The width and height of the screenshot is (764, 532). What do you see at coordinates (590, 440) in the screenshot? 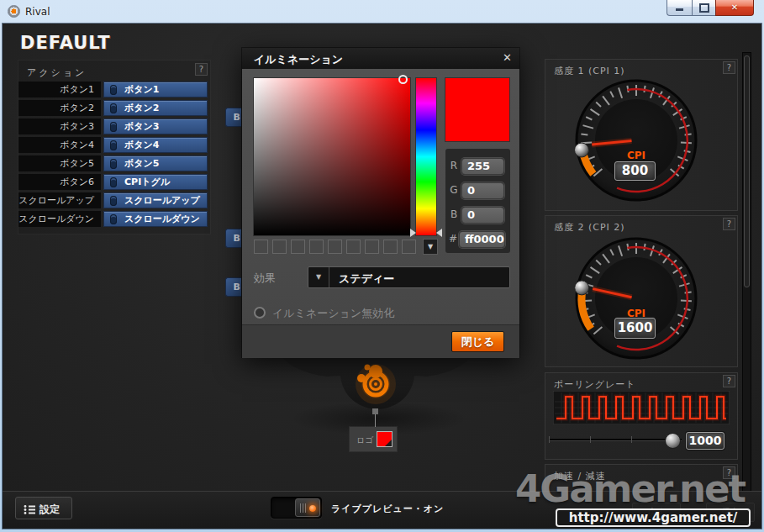
I see `slider-tick` at bounding box center [590, 440].